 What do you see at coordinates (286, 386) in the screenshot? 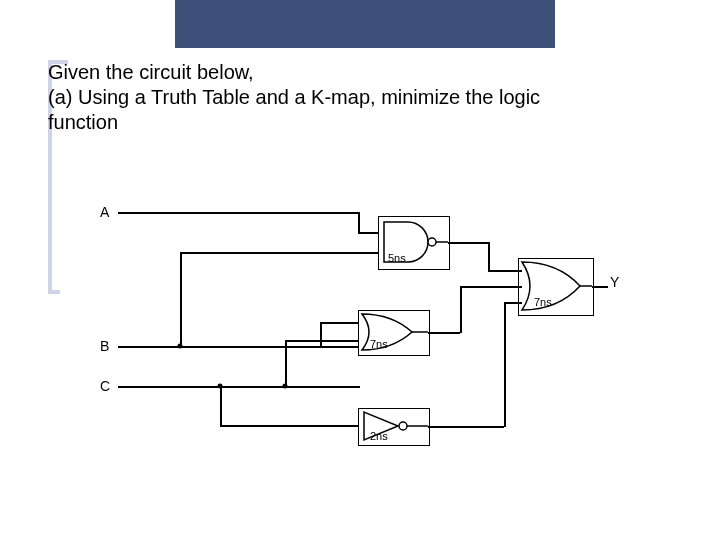
I see `junction-c1` at bounding box center [286, 386].